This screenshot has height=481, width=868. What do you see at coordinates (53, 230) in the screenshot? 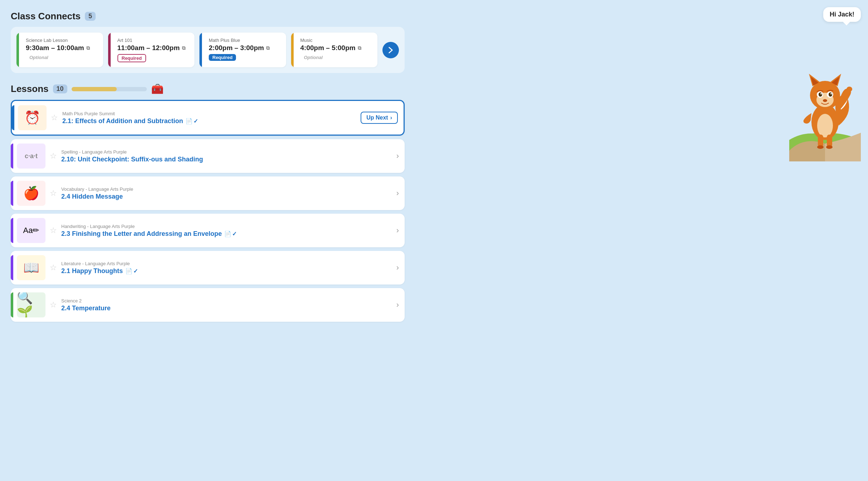
I see `star-icon-3: ☆` at bounding box center [53, 230].